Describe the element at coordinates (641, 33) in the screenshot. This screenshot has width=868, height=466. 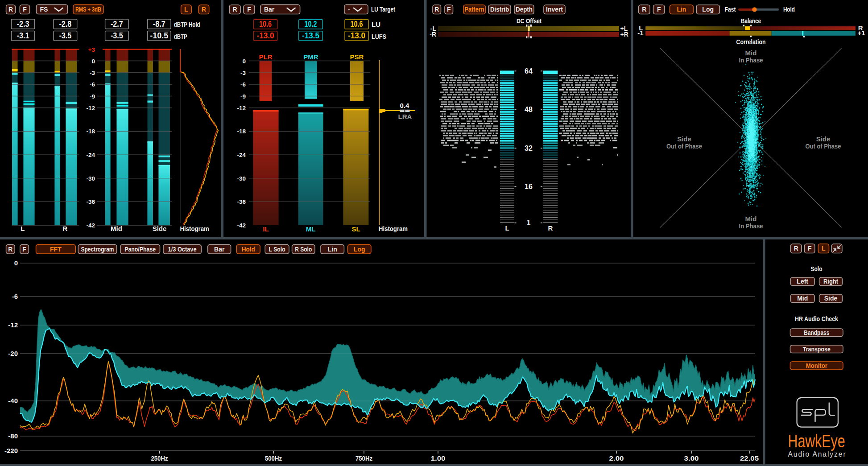
I see `svg-text: -1` at that location.